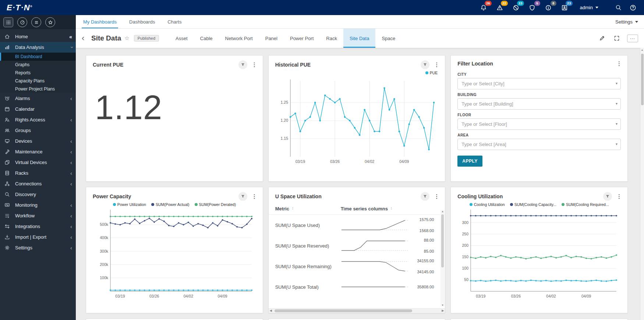 Image resolution: width=644 pixels, height=320 pixels. I want to click on help-icon, so click(633, 8).